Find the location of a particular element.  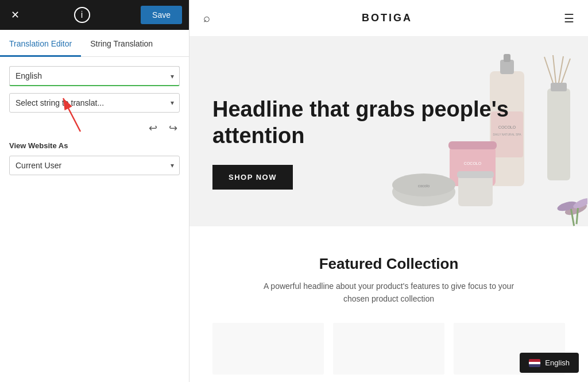

string-select-wrapper: Select string to translat... ▾ is located at coordinates (94, 103).